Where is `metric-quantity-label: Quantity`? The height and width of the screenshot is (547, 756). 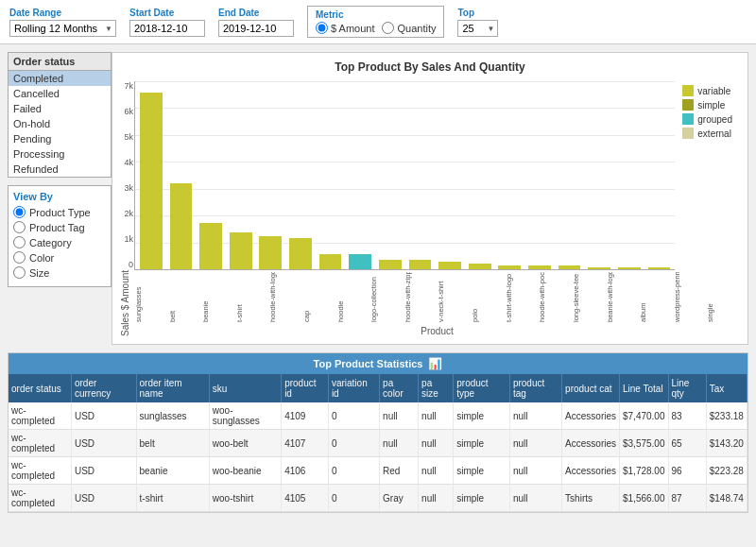
metric-quantity-label: Quantity is located at coordinates (408, 28).